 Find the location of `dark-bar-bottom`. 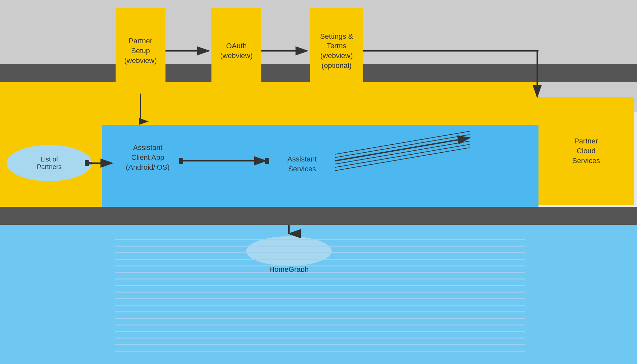

dark-bar-bottom is located at coordinates (318, 216).